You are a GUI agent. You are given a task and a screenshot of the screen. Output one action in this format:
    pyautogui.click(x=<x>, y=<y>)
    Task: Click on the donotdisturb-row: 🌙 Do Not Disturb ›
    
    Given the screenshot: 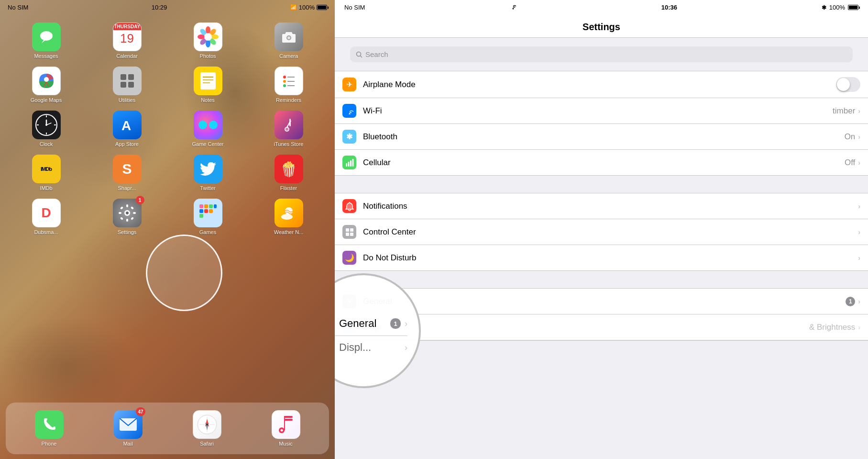 What is the action you would take?
    pyautogui.click(x=602, y=257)
    